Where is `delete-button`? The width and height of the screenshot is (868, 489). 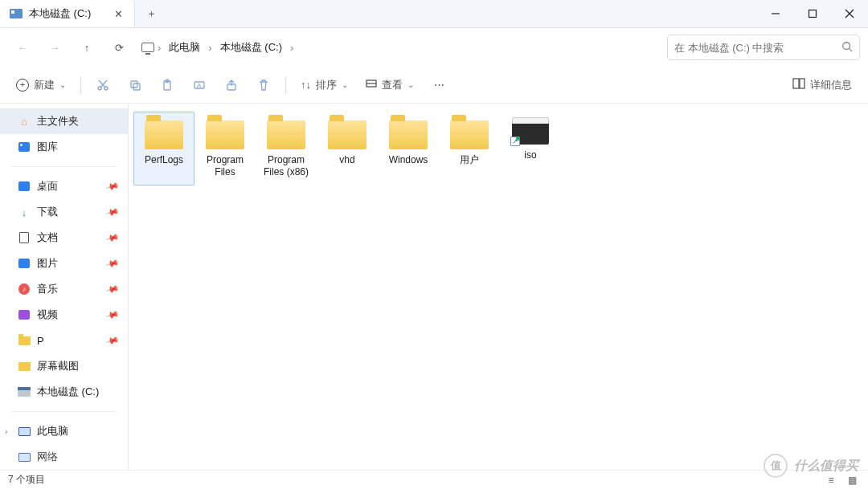
delete-button is located at coordinates (264, 85).